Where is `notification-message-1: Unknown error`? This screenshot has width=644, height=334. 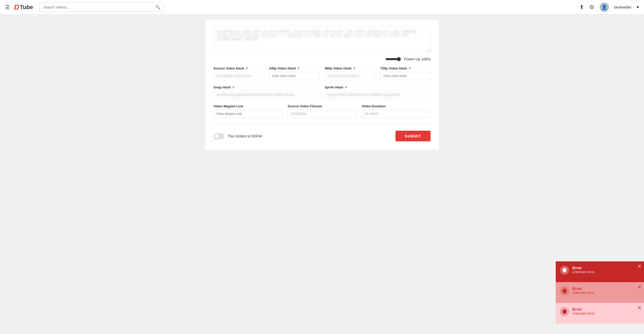
notification-message-1: Unknown error is located at coordinates (606, 272).